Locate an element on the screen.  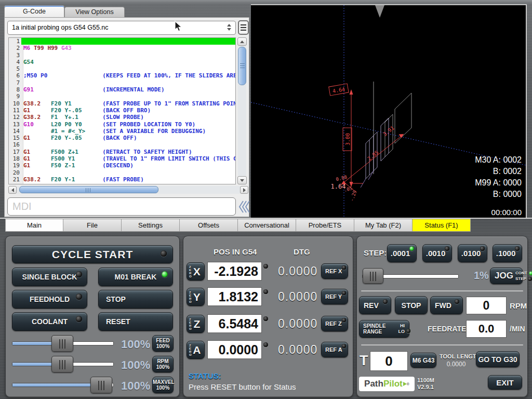
step-label: STEP: is located at coordinates (375, 252).